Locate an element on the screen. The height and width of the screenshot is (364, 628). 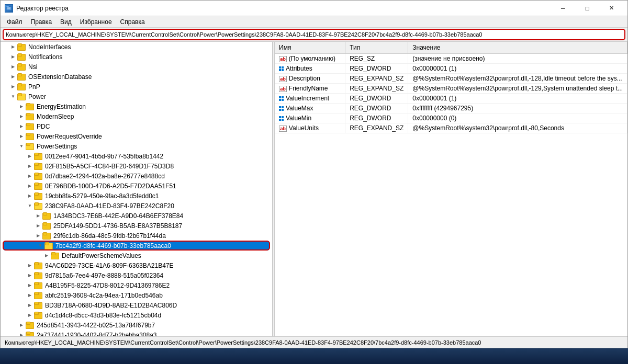
reg-type: REG_EXPAND_SZ is located at coordinates (377, 78).